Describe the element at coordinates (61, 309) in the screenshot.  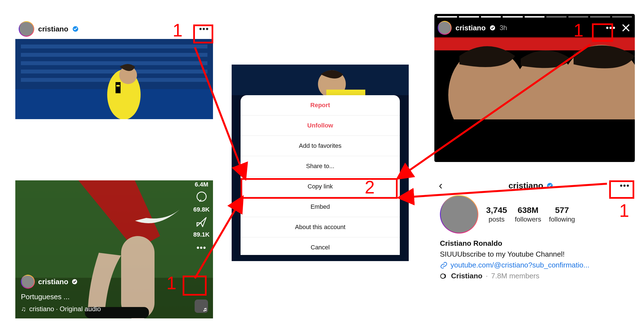
I see `reel-audio-row: ♫ cristiano · Original audio` at that location.